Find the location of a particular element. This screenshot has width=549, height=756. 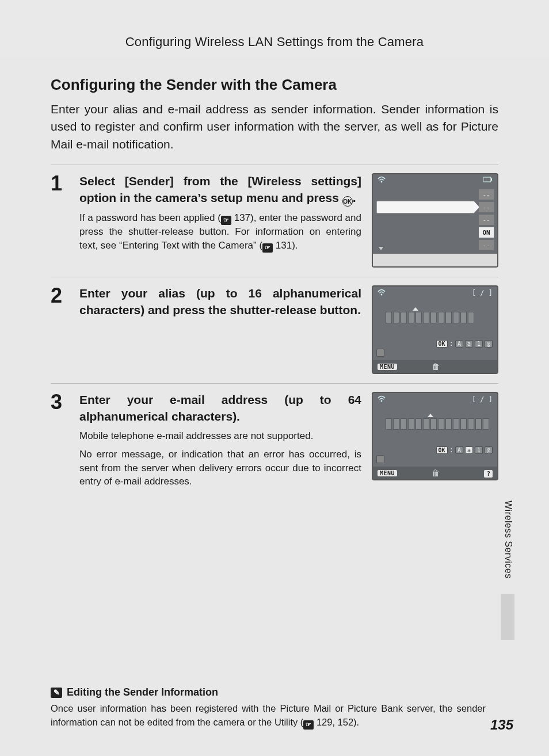

step-1: 1 Select [Sender] from the [Wireless set… is located at coordinates (274, 221).